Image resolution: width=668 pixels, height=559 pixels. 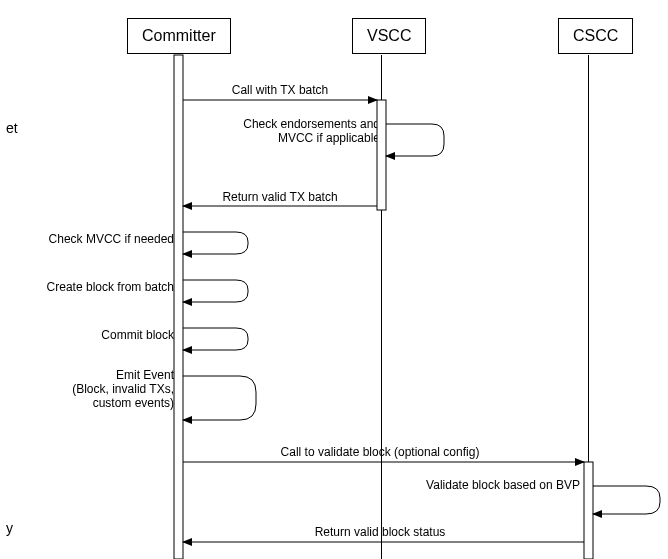 What do you see at coordinates (280, 197) in the screenshot?
I see `msg-return-valid-tx: Return valid TX batch` at bounding box center [280, 197].